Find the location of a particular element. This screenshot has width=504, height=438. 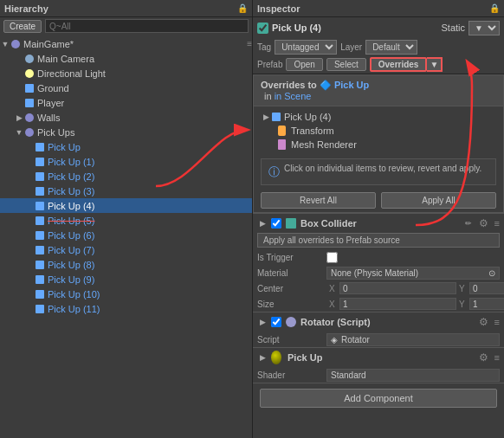

overrides-tree: Pick Up (4) Transform Mesh Renderer is located at coordinates (378, 131).